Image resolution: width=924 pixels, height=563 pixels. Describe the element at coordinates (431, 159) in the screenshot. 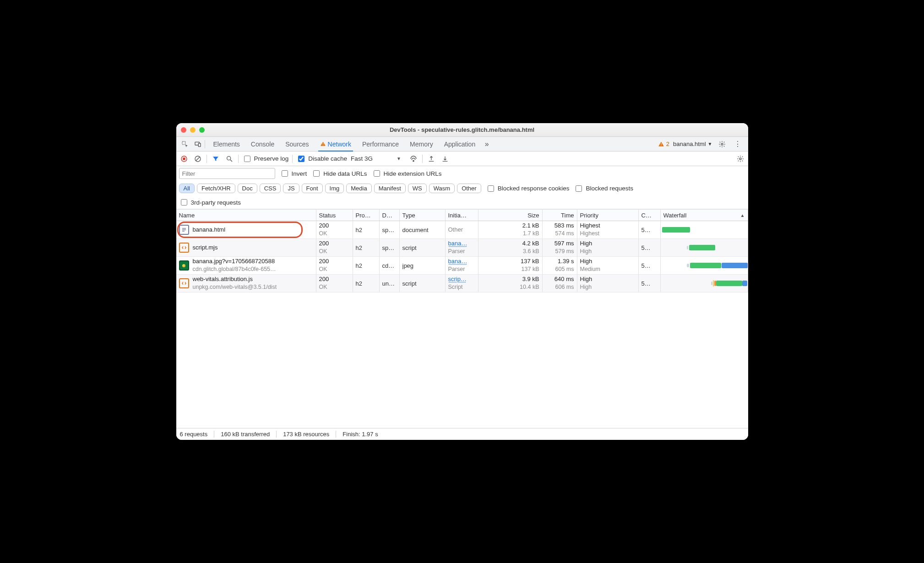

I see `export-har-icon` at that location.